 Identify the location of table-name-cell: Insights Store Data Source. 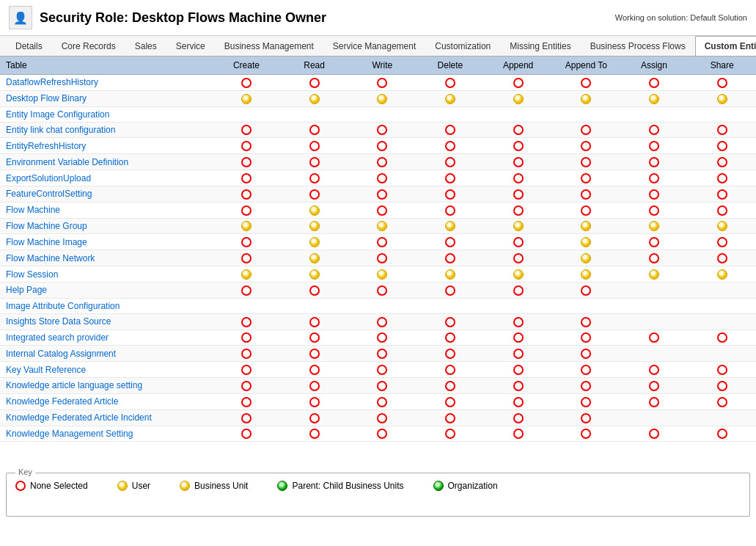
(106, 321).